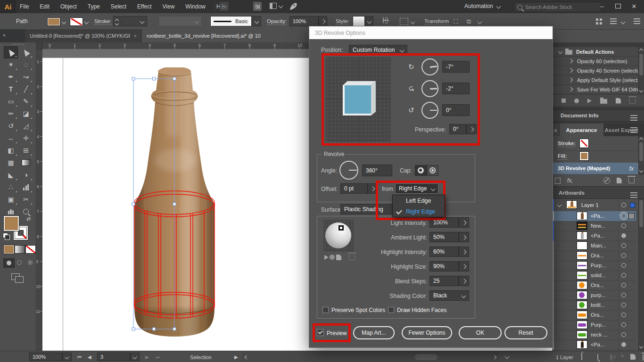 This screenshot has width=644, height=362. What do you see at coordinates (69, 7) in the screenshot?
I see `menu-object: Object` at bounding box center [69, 7].